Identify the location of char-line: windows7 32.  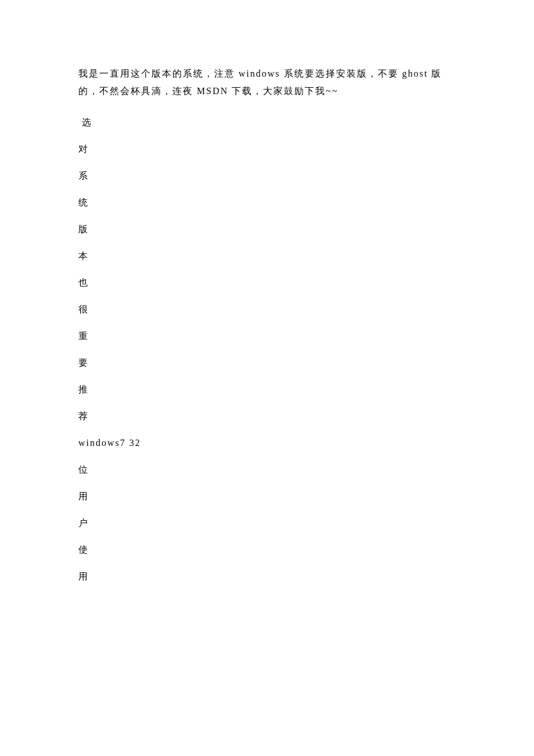
(268, 443).